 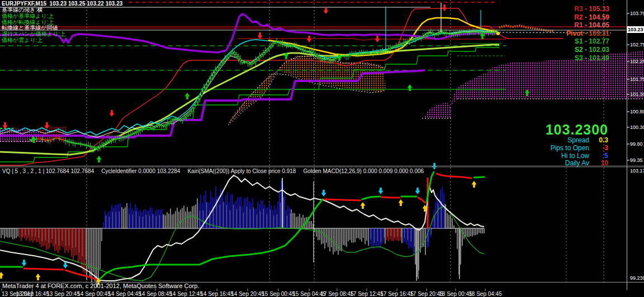 What do you see at coordinates (577, 164) in the screenshot?
I see `quote-row-3: Daily Av10` at bounding box center [577, 164].